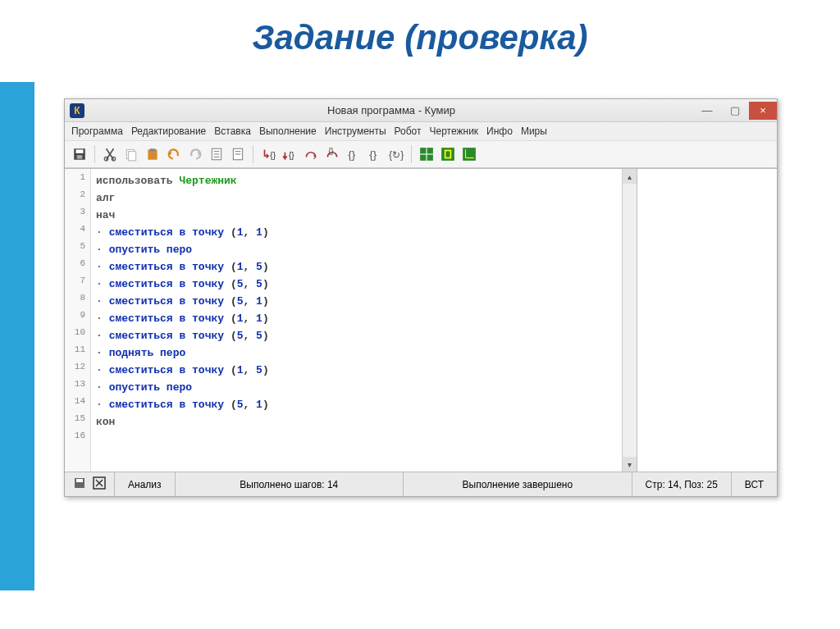 The image size is (840, 629). Describe the element at coordinates (290, 484) in the screenshot. I see `status-steps: Выполнено шагов: 14` at that location.